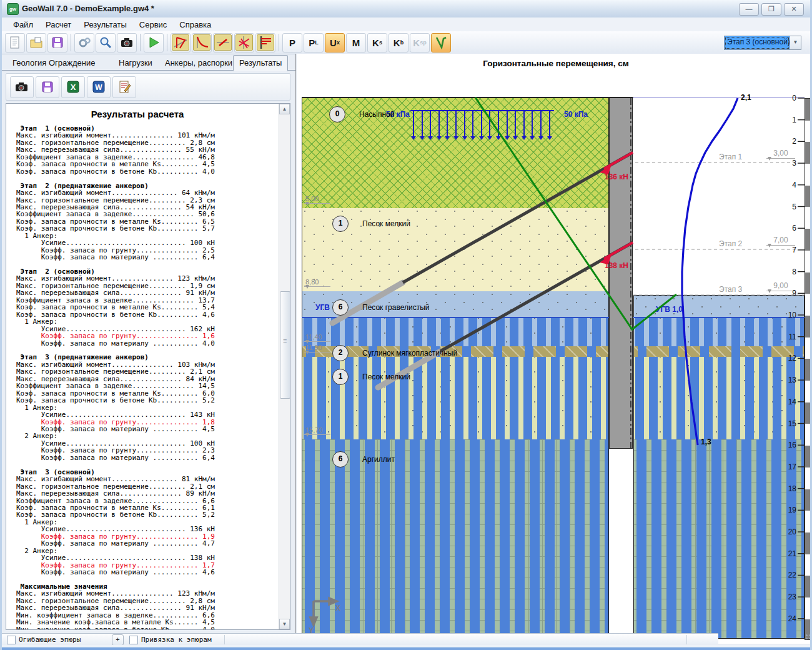 This screenshot has width=812, height=650. Describe the element at coordinates (47, 88) in the screenshot. I see `save-report-button` at that location.